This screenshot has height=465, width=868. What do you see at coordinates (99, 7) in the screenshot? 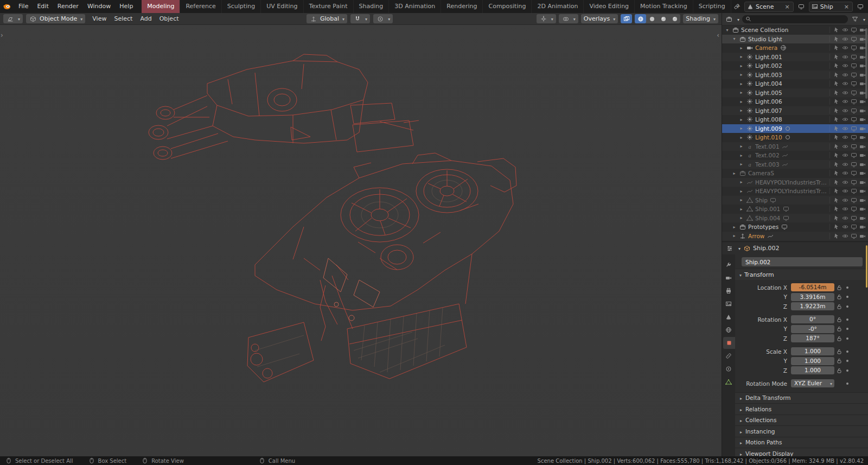
I see `menu-window: Window` at bounding box center [99, 7].